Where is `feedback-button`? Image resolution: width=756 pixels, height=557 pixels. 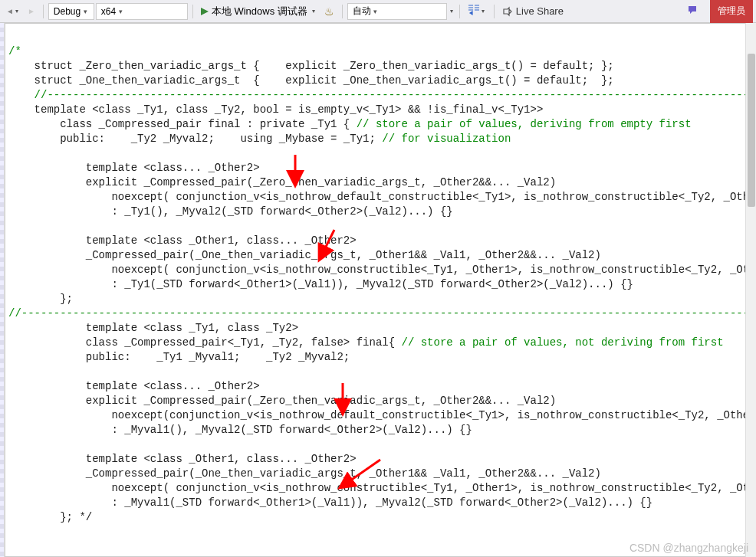
feedback-button is located at coordinates (693, 11).